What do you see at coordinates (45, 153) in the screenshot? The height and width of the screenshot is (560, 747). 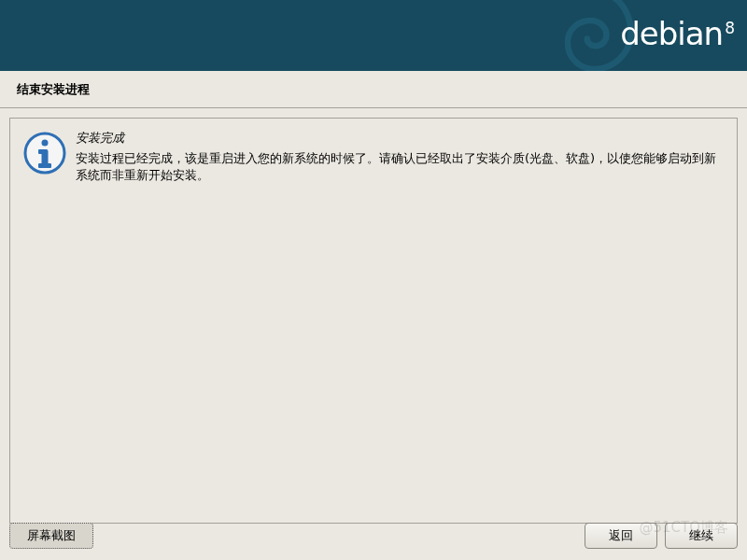 I see `info-icon` at bounding box center [45, 153].